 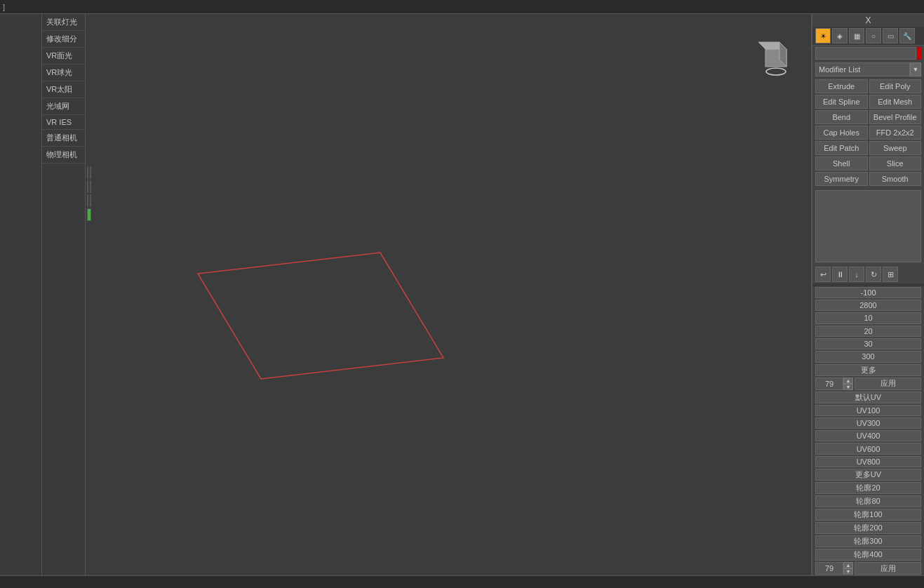 What do you see at coordinates (869, 274) in the screenshot?
I see `preview-toolbar: ↩ ⏸ ↓ ↻ ⊞` at bounding box center [869, 274].